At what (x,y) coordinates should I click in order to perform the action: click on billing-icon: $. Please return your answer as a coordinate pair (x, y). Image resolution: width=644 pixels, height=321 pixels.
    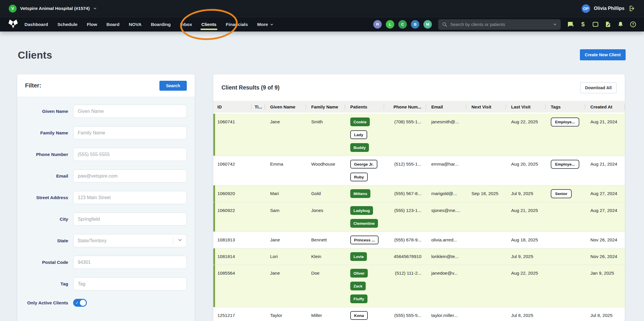
    Looking at the image, I should click on (583, 24).